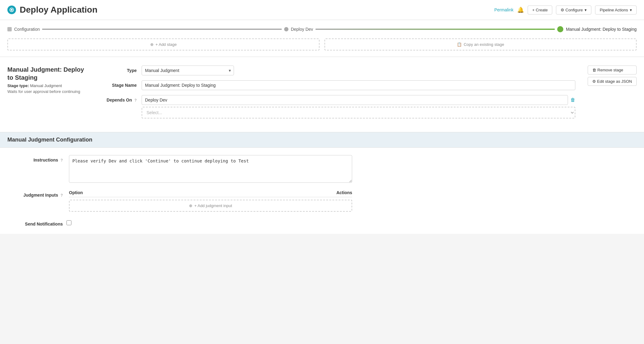 The height and width of the screenshot is (344, 644). I want to click on header-right: Permalink 🔔 + Create ⚙ Configure Pipelin…, so click(566, 10).